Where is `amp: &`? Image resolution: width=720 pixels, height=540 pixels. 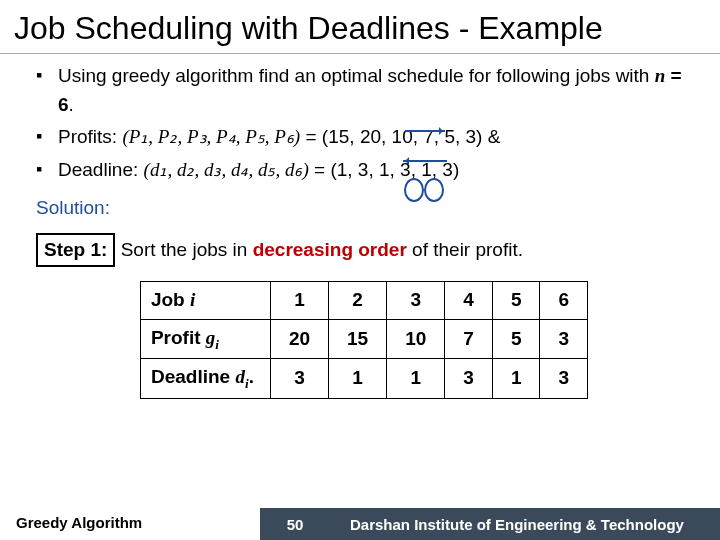
amp: & is located at coordinates (491, 136).